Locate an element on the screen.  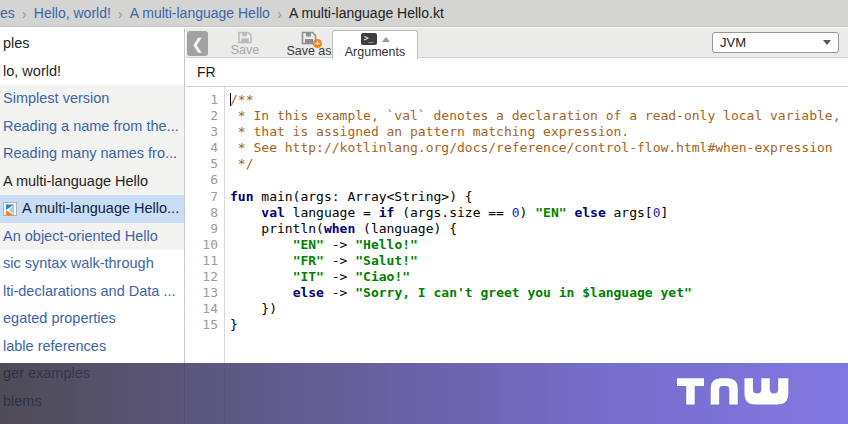
line-number-gutter: 123456789101112131415 is located at coordinates (206, 256).